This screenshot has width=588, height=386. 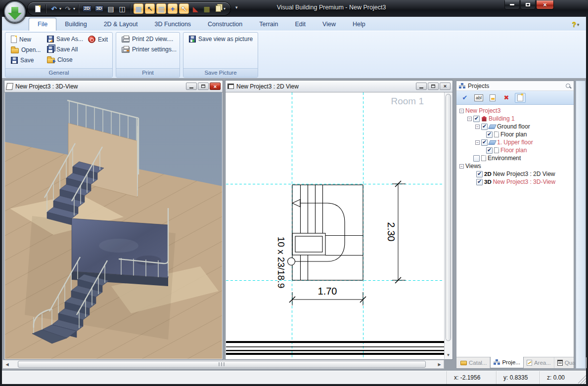 I want to click on copy-pages-dropdown: ▾, so click(x=225, y=9).